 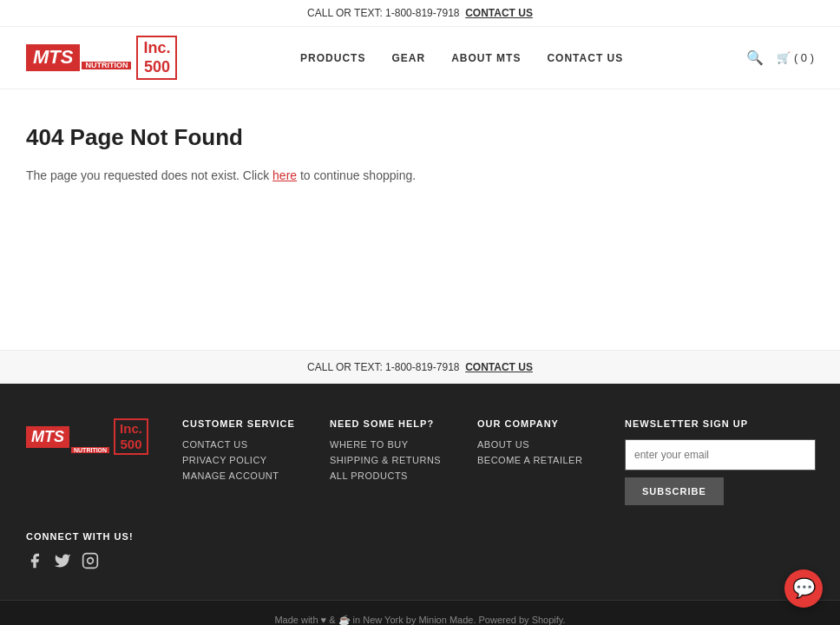 What do you see at coordinates (499, 13) in the screenshot?
I see `top-banner-contact-link: CONTACT US` at bounding box center [499, 13].